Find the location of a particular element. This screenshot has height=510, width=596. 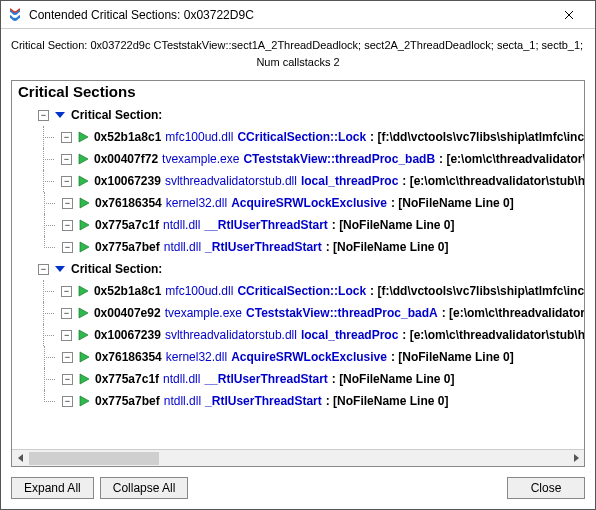

stack-frame-row: −0x00407e92 tvexample.exe CTeststakView:… is located at coordinates (298, 313).